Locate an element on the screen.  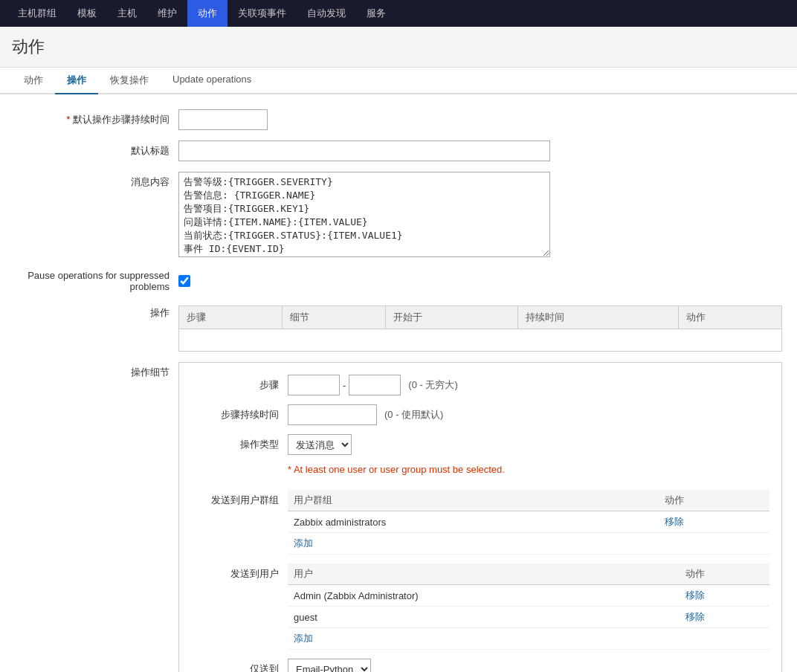
message-content-control: 告警等级:{TRIGGER.SEVERITY} 告警信息: {TRIGGER.N… is located at coordinates (480, 216).